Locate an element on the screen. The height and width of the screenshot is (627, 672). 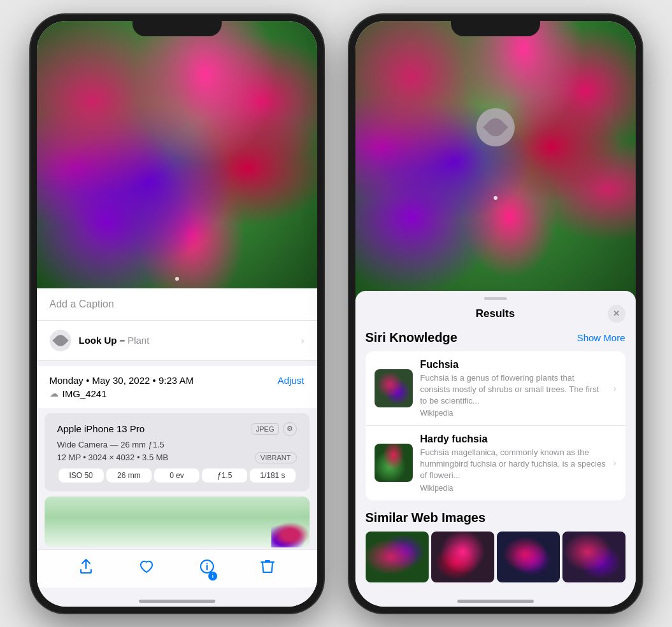
siri-visual-lookup-button is located at coordinates (496, 127).